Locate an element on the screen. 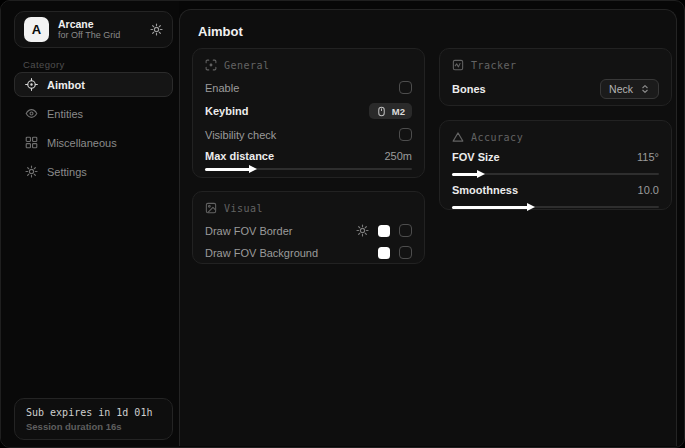 This screenshot has height=448, width=685. visual-card-title: Visual is located at coordinates (244, 208).